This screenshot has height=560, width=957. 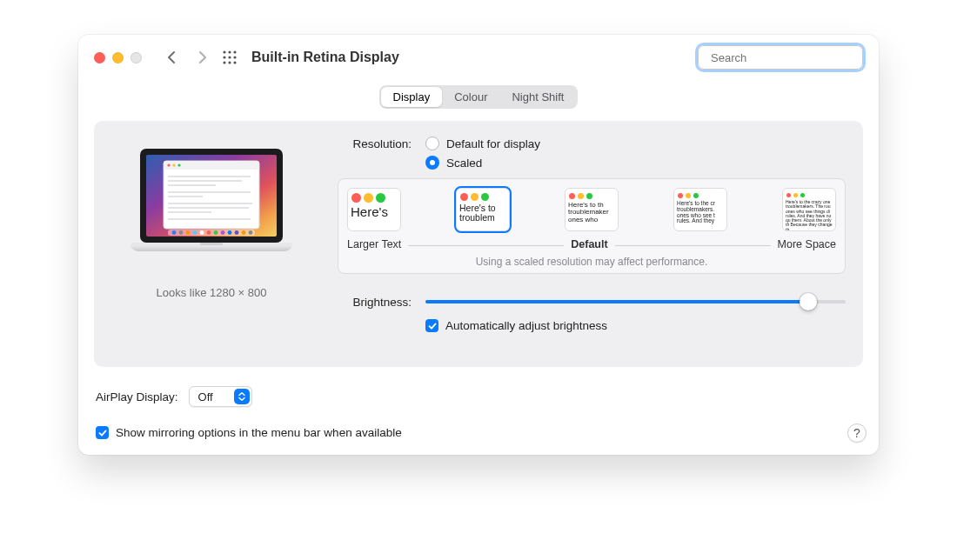 I want to click on bottom-area: AirPlay Display: Off Show mirroring opti…, so click(x=478, y=410).